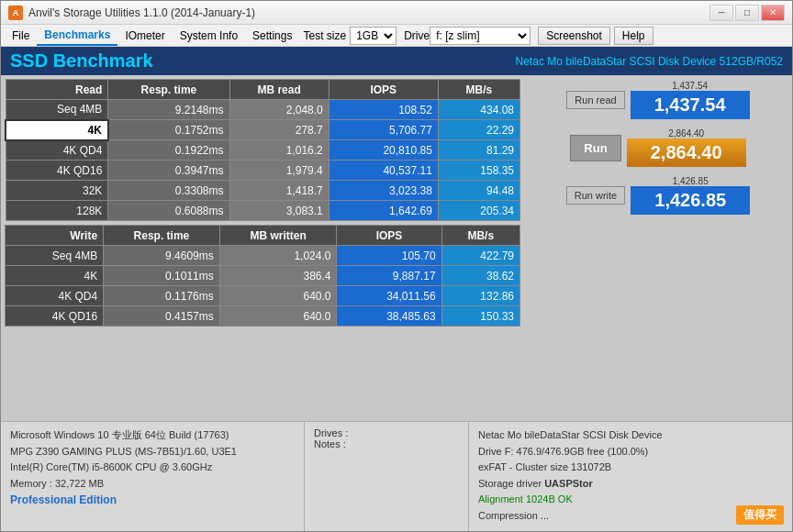 Image resolution: width=793 pixels, height=532 pixels. I want to click on iops-header-w: IOPS, so click(389, 236).